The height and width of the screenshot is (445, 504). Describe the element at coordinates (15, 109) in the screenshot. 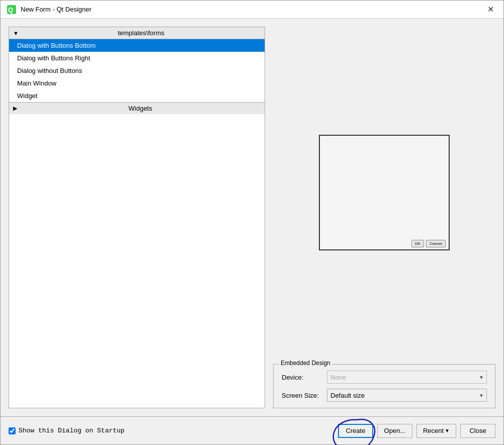

I see `widgets-expand-icon: ▶` at that location.